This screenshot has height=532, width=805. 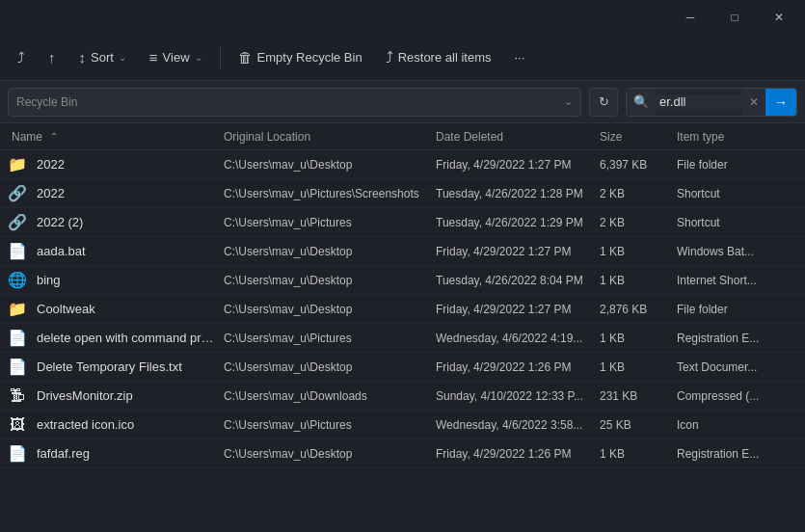 What do you see at coordinates (604, 102) in the screenshot?
I see `refresh-button: ↻` at bounding box center [604, 102].